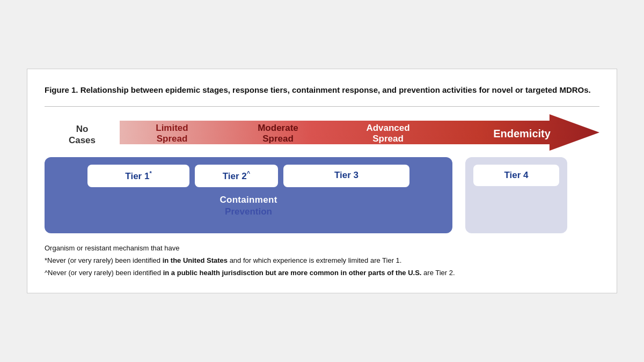  What do you see at coordinates (438, 272) in the screenshot?
I see `footnote-line2-post: are Tier 2.` at bounding box center [438, 272].